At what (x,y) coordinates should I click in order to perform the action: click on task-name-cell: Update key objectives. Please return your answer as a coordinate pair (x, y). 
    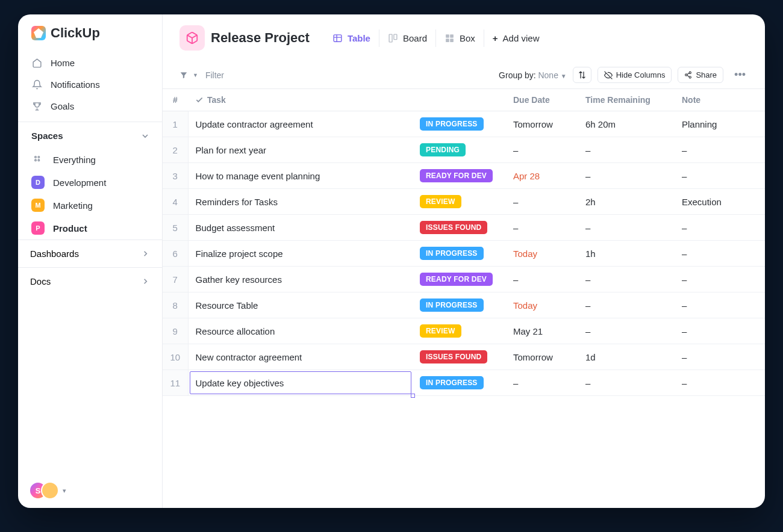
    Looking at the image, I should click on (300, 383).